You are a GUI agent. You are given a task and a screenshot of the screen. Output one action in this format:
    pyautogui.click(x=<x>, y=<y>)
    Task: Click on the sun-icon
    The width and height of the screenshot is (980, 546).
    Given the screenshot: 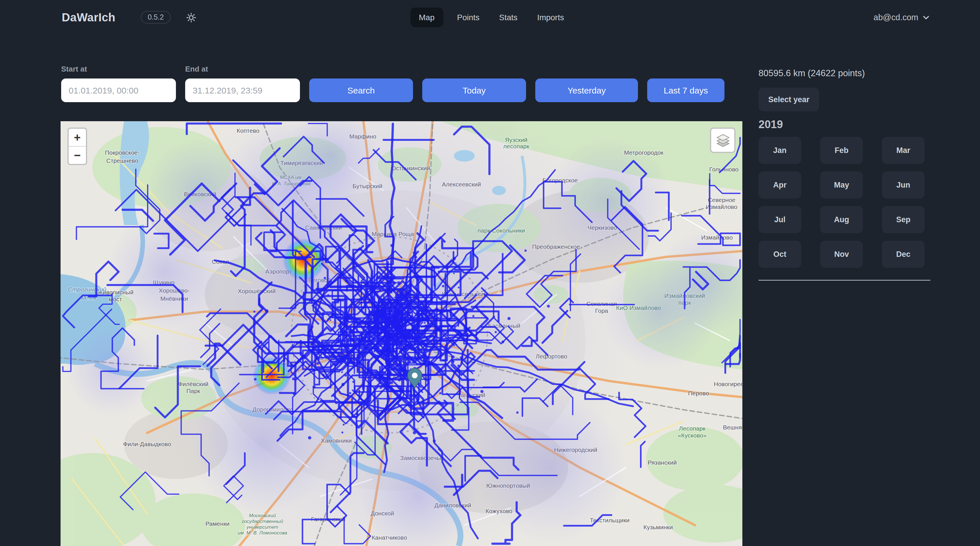 What is the action you would take?
    pyautogui.click(x=191, y=18)
    